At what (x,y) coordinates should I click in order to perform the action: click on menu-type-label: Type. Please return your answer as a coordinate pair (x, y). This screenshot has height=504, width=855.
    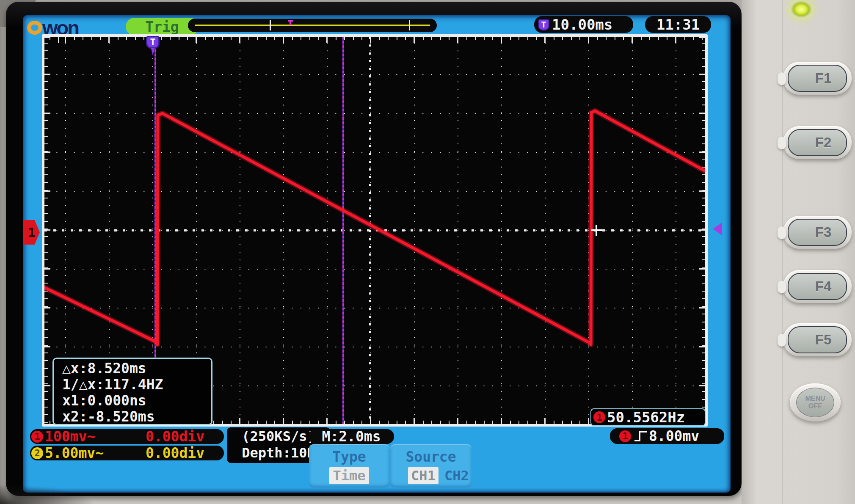
    Looking at the image, I should click on (349, 454).